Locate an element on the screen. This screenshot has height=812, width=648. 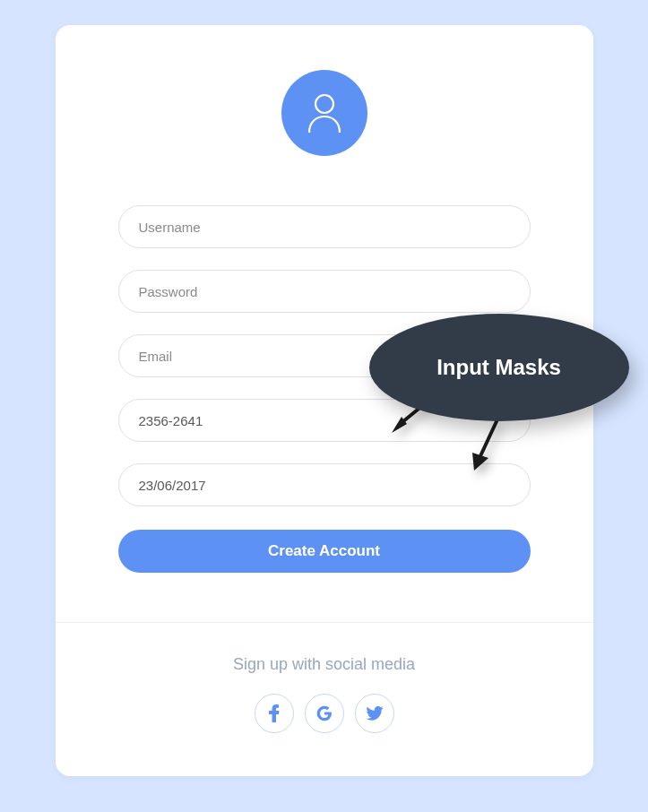
social-text: Sign up with social media is located at coordinates (324, 665).